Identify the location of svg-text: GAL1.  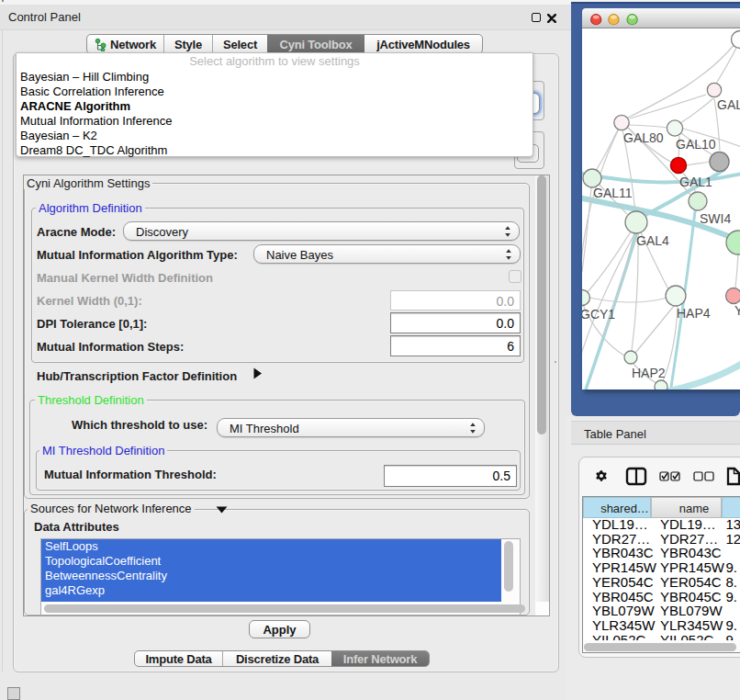
(696, 182).